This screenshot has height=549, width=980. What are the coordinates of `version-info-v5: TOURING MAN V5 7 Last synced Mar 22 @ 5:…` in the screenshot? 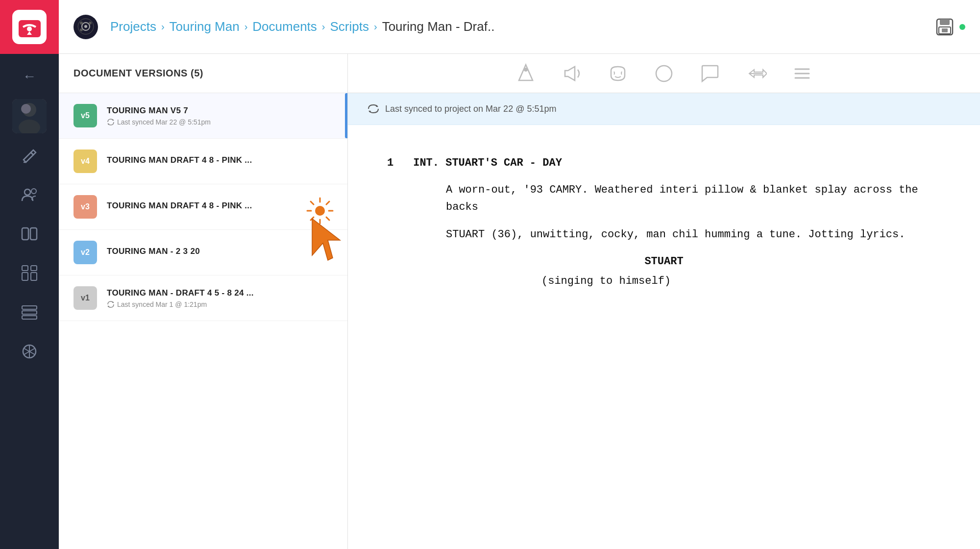 It's located at (220, 116).